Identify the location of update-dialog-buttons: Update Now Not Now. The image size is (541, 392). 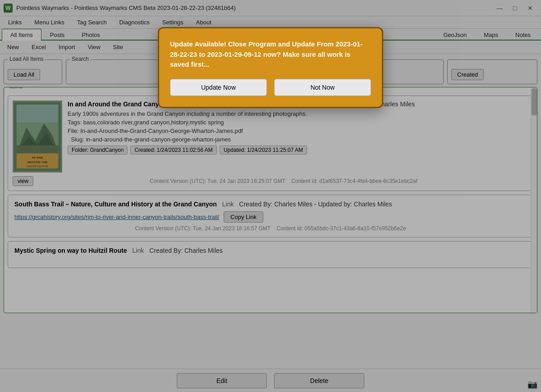
(270, 87).